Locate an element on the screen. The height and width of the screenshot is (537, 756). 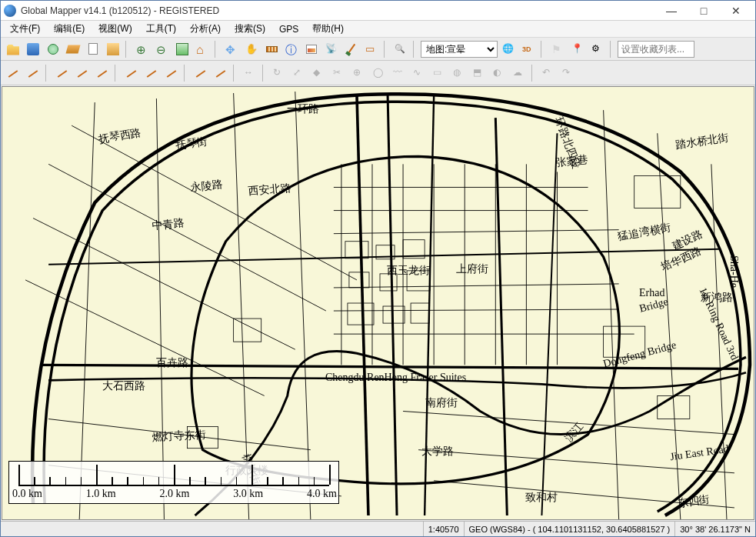
zoom-out-button is located at coordinates (162, 49).